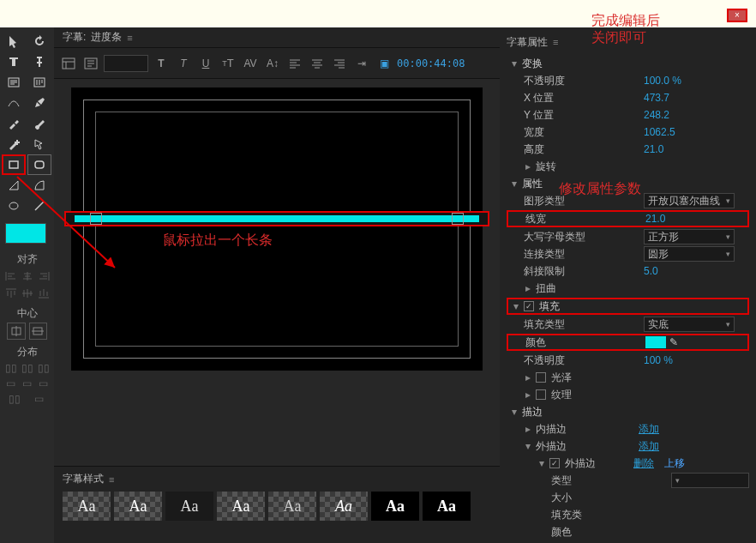  Describe the element at coordinates (689, 237) in the screenshot. I see `caps-select: 正方形` at that location.